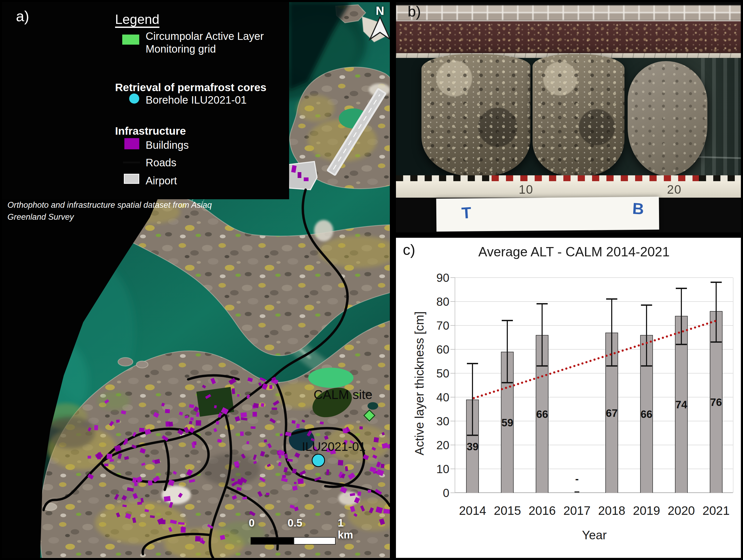 The width and height of the screenshot is (743, 560). I want to click on counter-edge, so click(568, 37).